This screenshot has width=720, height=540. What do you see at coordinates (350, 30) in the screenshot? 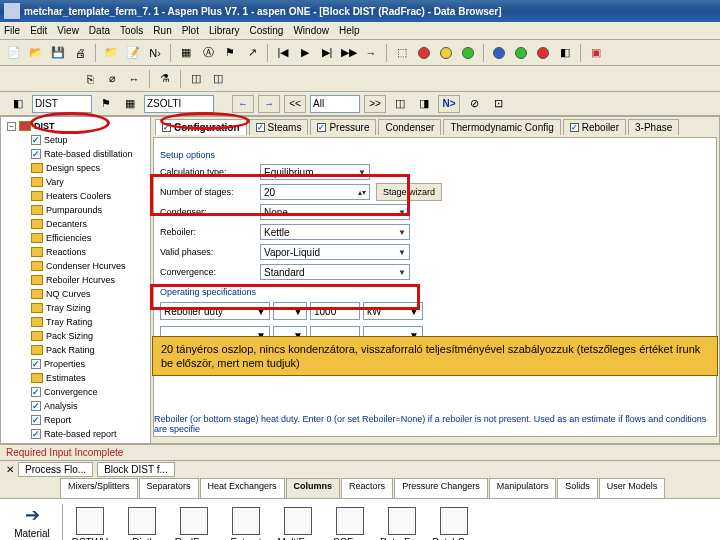
I see `menu-help: Help` at bounding box center [350, 30].